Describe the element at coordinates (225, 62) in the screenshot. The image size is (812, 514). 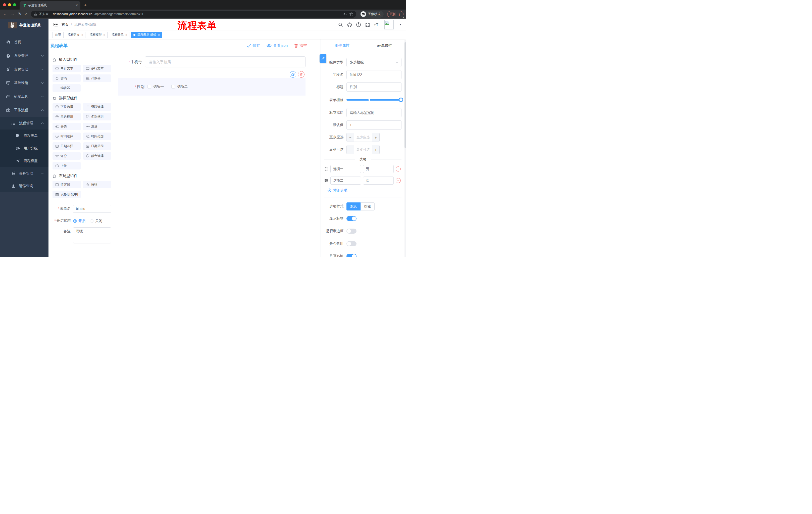
I see `phone-input` at that location.